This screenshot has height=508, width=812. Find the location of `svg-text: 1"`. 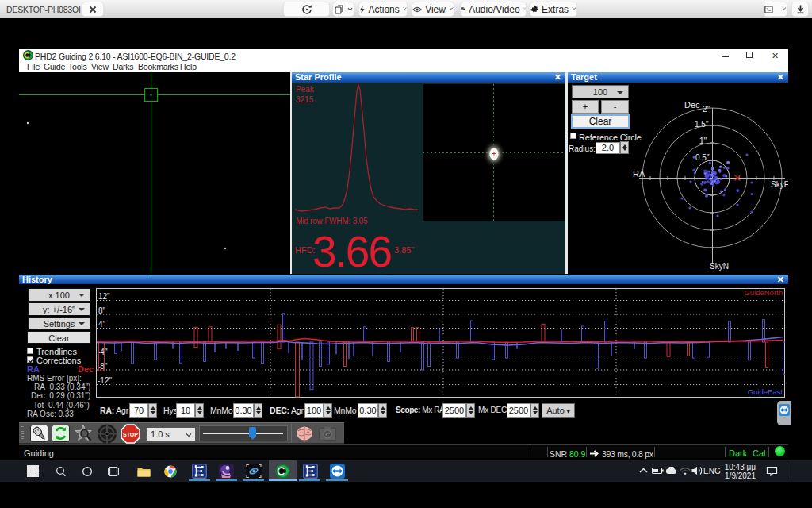

svg-text: 1" is located at coordinates (703, 141).